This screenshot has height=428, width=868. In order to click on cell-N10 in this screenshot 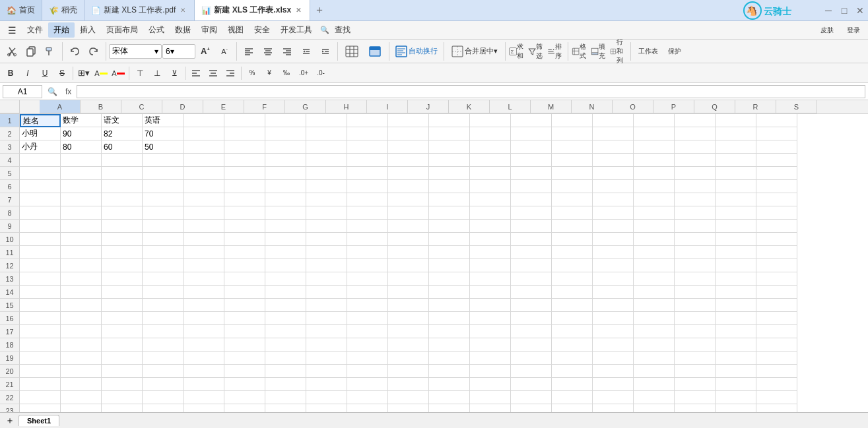, I will do `click(572, 239)`.